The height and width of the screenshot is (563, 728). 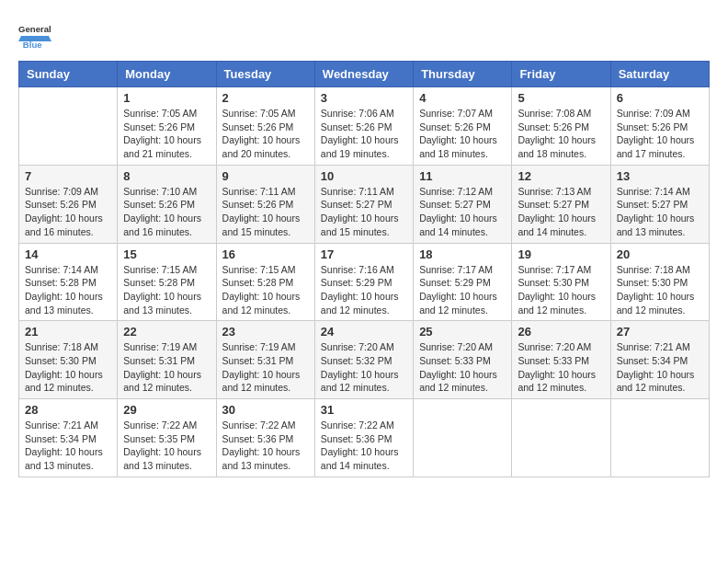 What do you see at coordinates (357, 204) in the screenshot?
I see `sunset: Sunset: 5:27 PM` at bounding box center [357, 204].